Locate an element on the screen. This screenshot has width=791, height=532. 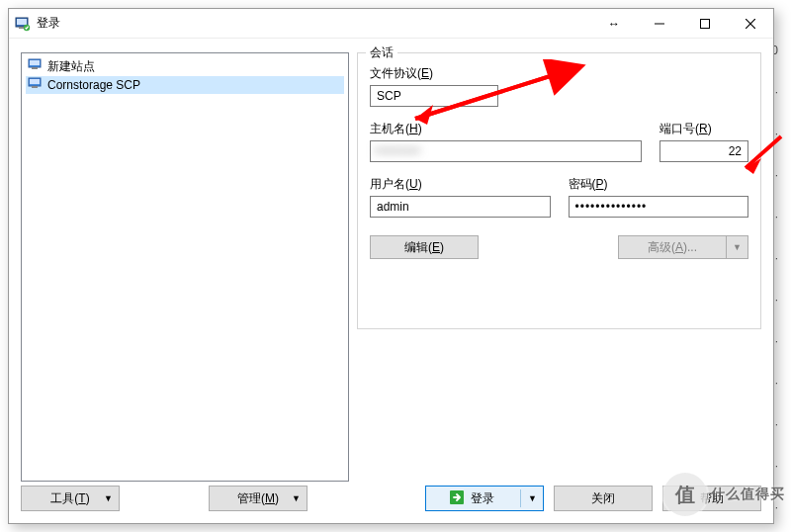
watermark: 值 什么值得买 is located at coordinates (724, 494).